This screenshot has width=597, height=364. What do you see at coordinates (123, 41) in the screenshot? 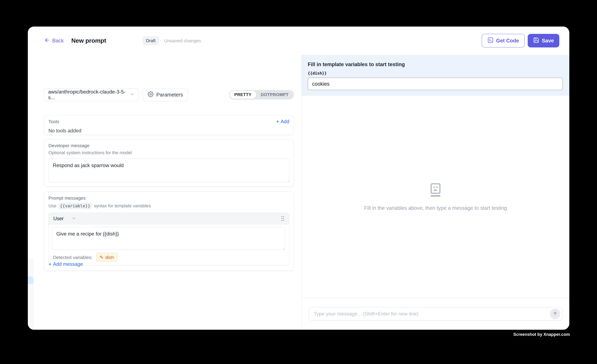
I see `header-left: Back New prompt Draft Unsaved changes` at bounding box center [123, 41].